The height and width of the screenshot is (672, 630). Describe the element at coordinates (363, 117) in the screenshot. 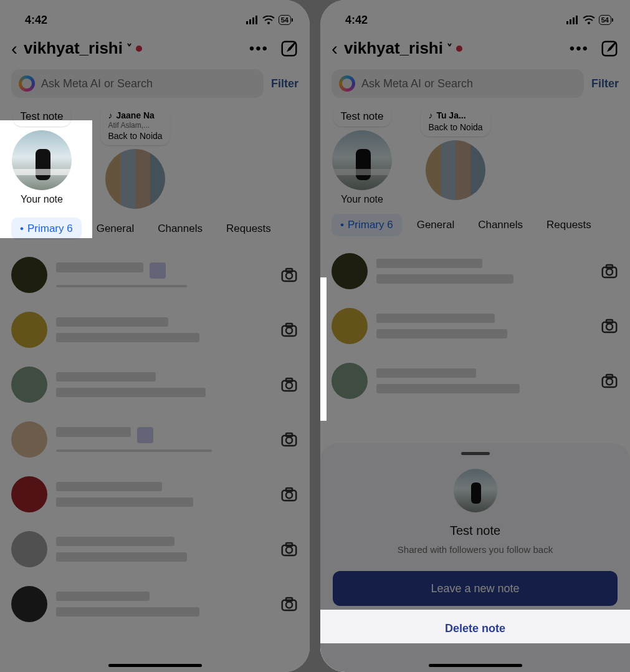

I see `note-bubble: Test note` at that location.